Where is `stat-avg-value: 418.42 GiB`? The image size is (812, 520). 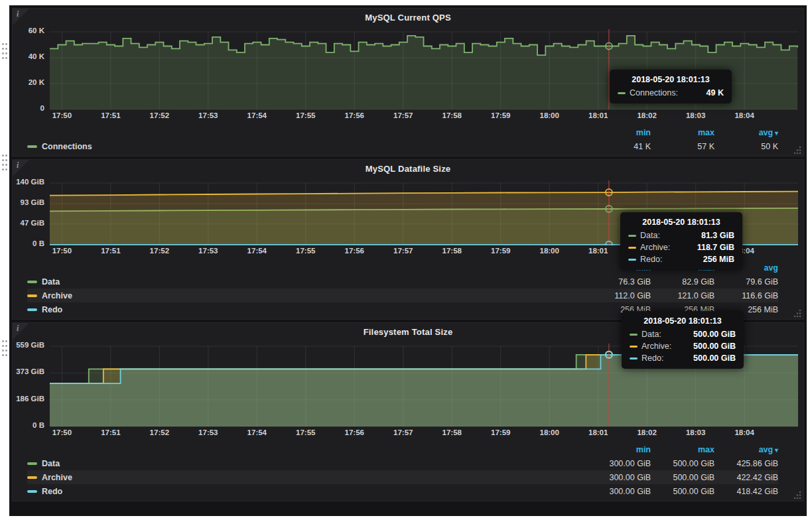 stat-avg-value: 418.42 GiB is located at coordinates (746, 491).